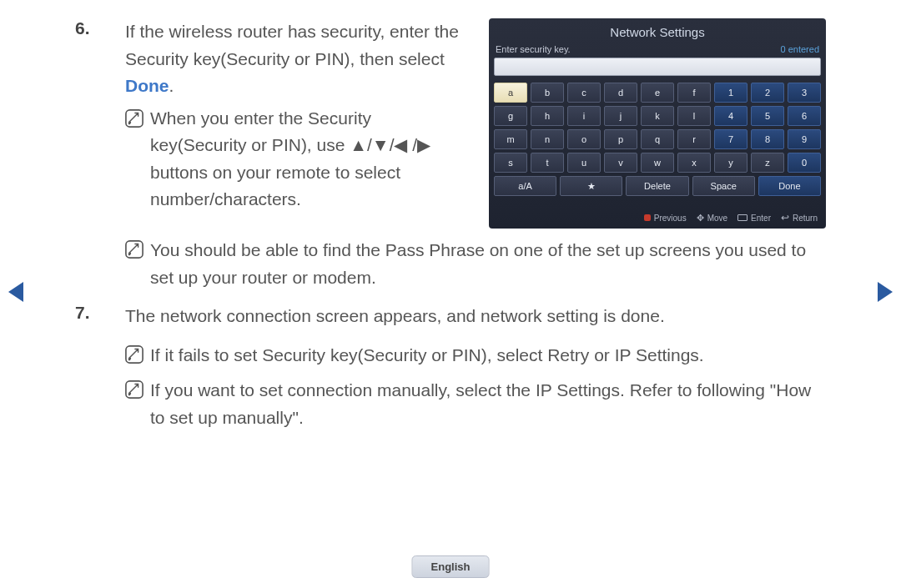  What do you see at coordinates (789, 186) in the screenshot?
I see `key-done: Done` at bounding box center [789, 186].